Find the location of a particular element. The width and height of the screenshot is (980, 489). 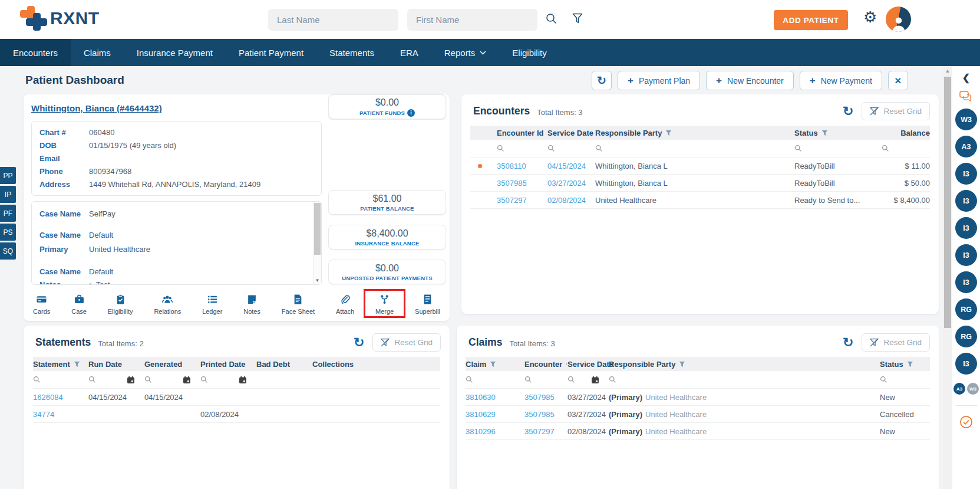

attach-button: Attach is located at coordinates (345, 304).